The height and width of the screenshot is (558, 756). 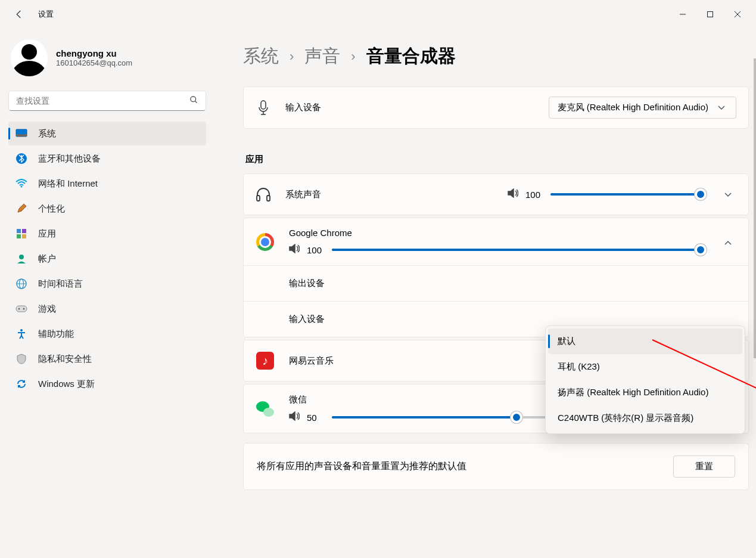 What do you see at coordinates (194, 101) in the screenshot?
I see `search-icon` at bounding box center [194, 101].